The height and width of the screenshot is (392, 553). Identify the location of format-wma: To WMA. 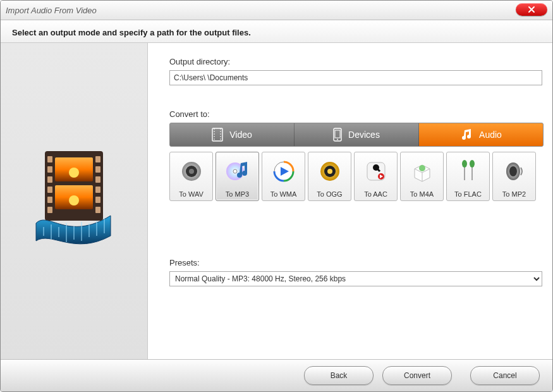
(283, 176).